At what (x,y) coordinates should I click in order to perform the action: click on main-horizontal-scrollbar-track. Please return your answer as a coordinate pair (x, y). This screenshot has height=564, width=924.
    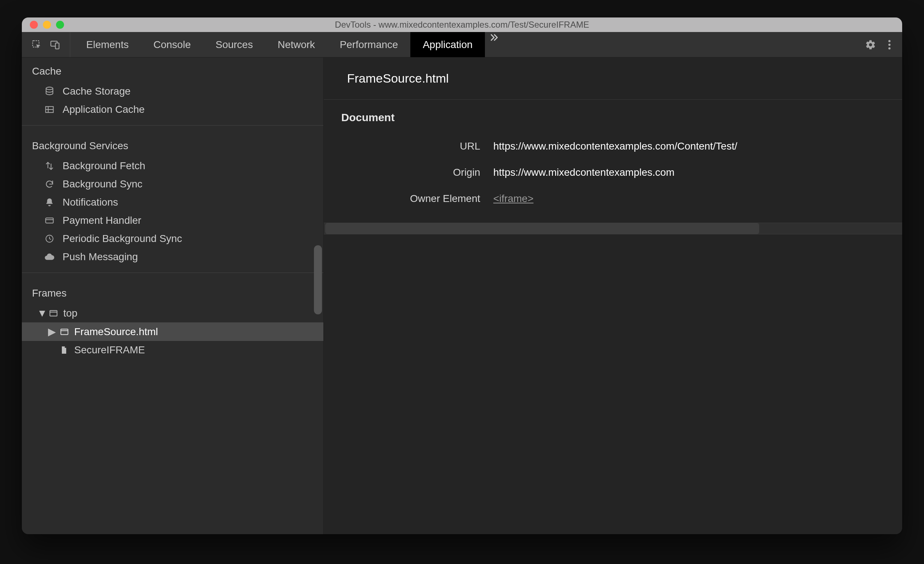
    Looking at the image, I should click on (613, 229).